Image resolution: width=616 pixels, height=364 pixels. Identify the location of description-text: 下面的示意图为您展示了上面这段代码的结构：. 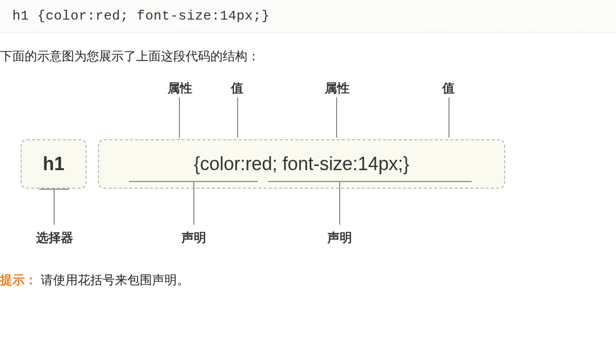
(308, 56).